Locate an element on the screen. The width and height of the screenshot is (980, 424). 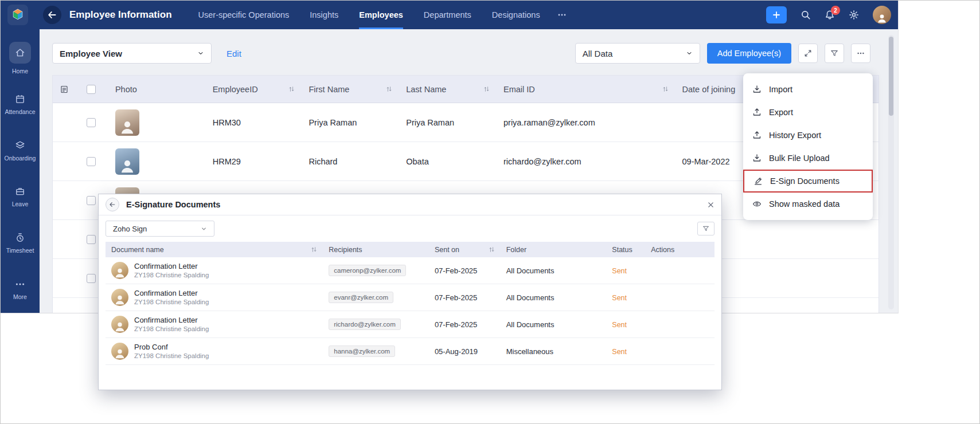
column-settings-button is located at coordinates (67, 89).